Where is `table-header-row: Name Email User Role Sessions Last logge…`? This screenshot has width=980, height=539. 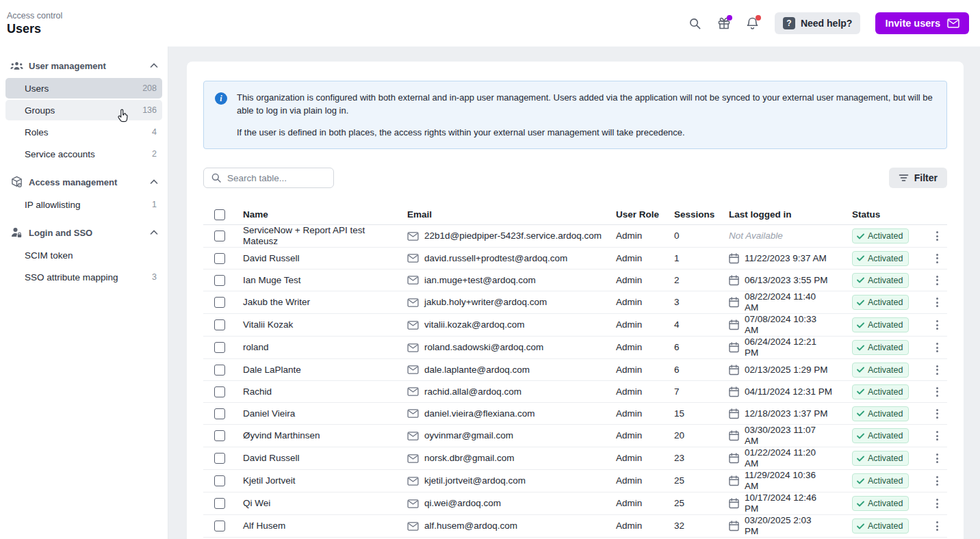
table-header-row: Name Email User Role Sessions Last logge… is located at coordinates (575, 215).